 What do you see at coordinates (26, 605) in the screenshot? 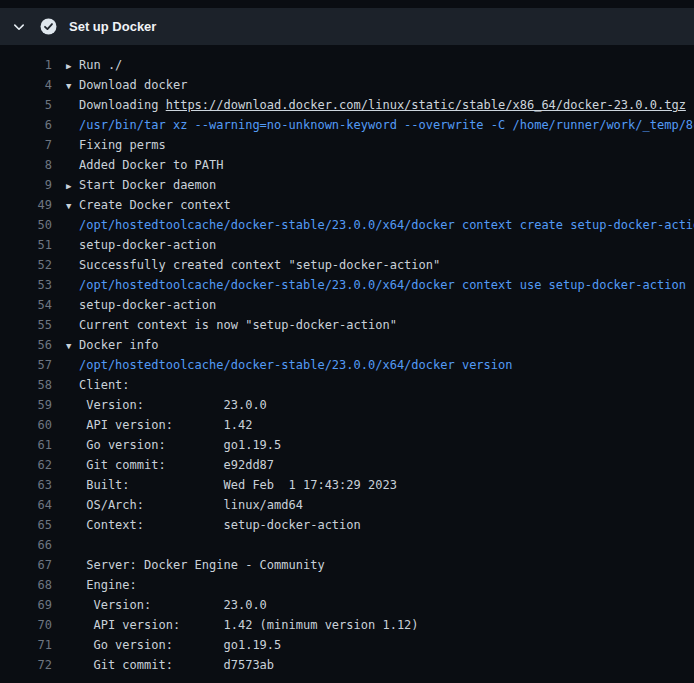
I see `line-number: 69` at bounding box center [26, 605].